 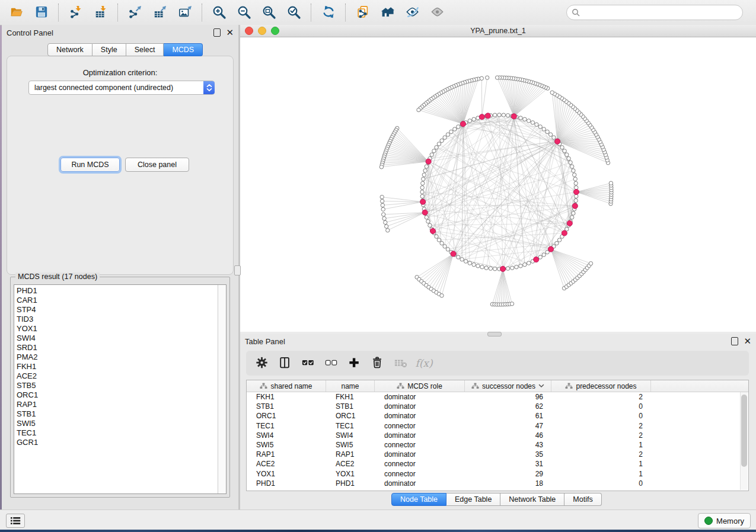 I want to click on cell-shared-name: SWI4, so click(x=286, y=435).